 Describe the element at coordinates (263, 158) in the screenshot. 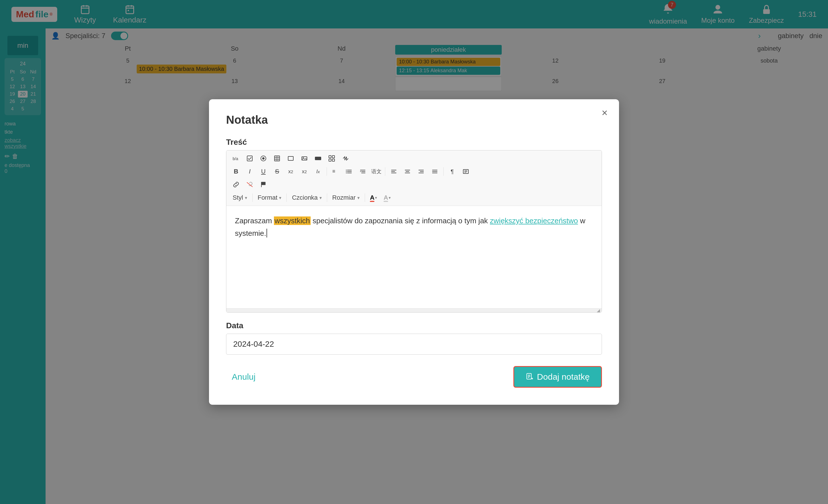

I see `tb-radio-btn` at that location.